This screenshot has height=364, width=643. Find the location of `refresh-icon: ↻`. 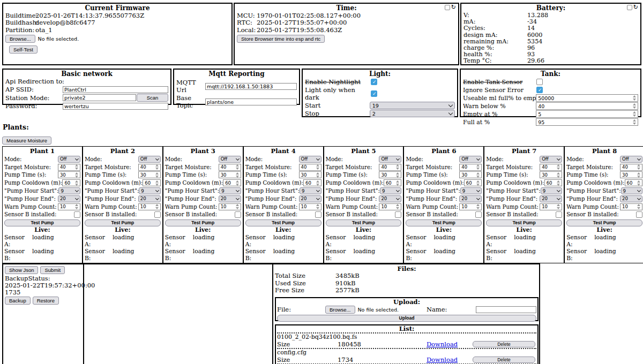

refresh-icon: ↻ is located at coordinates (453, 7).